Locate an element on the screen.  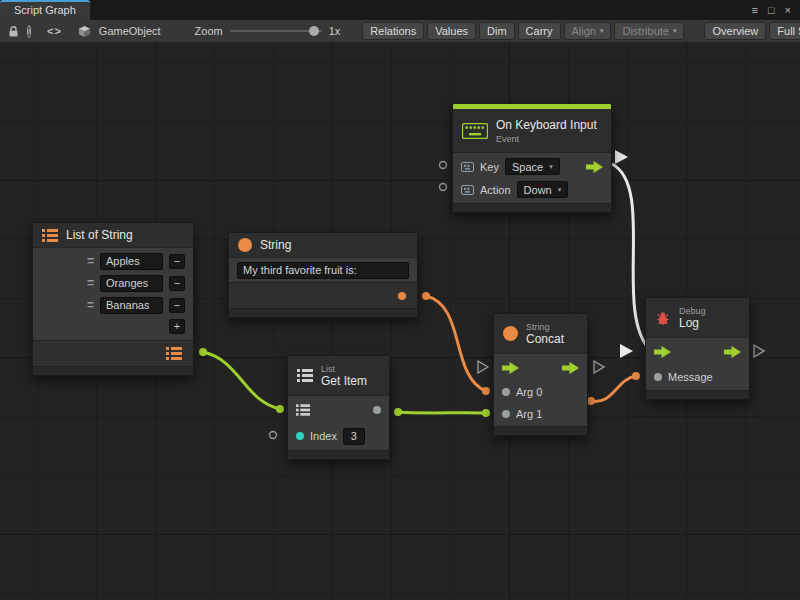
node-get-item: List Get Item Index 3 is located at coordinates (338, 408).